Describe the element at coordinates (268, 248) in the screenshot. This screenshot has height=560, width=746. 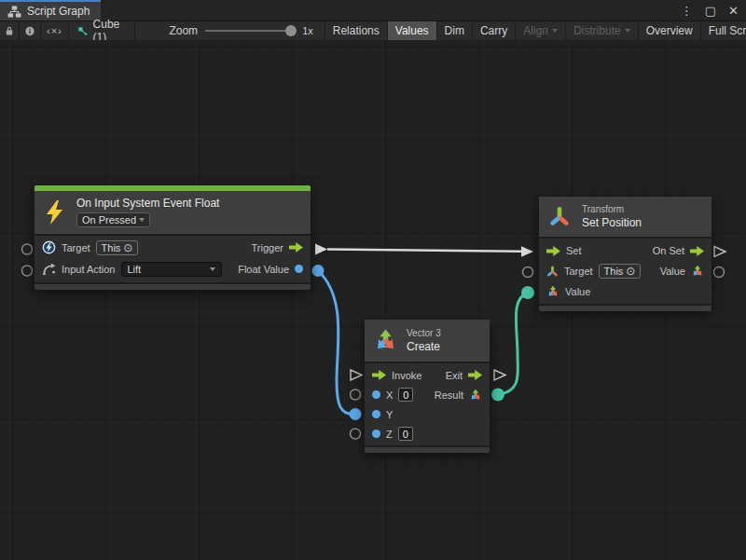
I see `port-label: Trigger` at that location.